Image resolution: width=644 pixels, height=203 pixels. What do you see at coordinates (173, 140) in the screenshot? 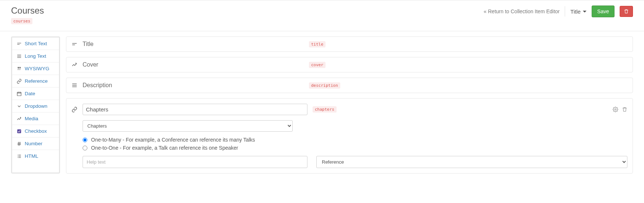
I see `radio-label: One-to-Many - For example, a Conference …` at bounding box center [173, 140].